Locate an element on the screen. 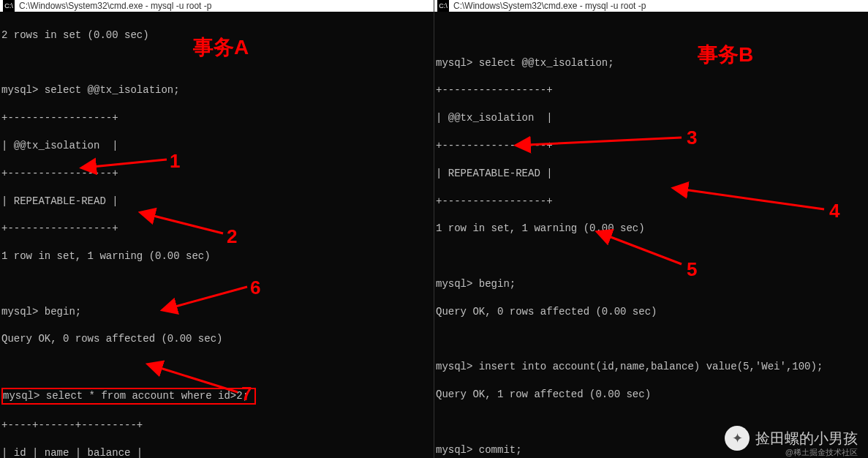 The width and height of the screenshot is (868, 458). query-line: mysql> insert into account(id,name,balan… is located at coordinates (651, 367).